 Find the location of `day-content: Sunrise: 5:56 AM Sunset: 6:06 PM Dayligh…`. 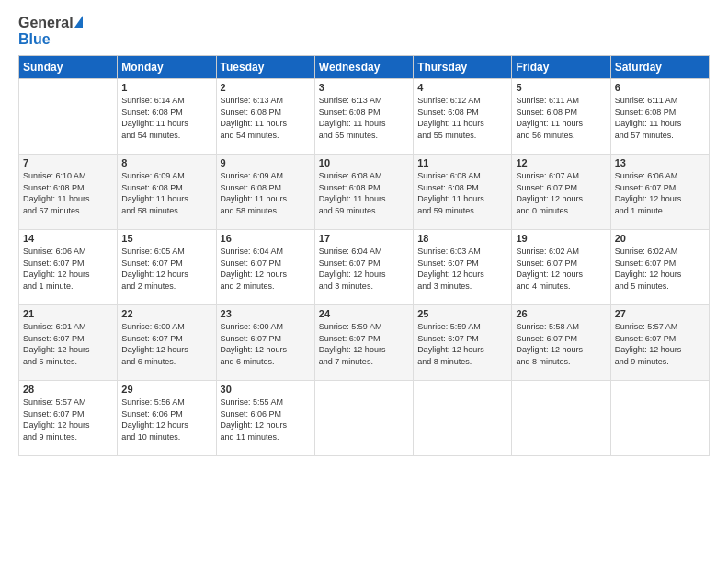

day-content: Sunrise: 5:56 AM Sunset: 6:06 PM Dayligh… is located at coordinates (166, 419).